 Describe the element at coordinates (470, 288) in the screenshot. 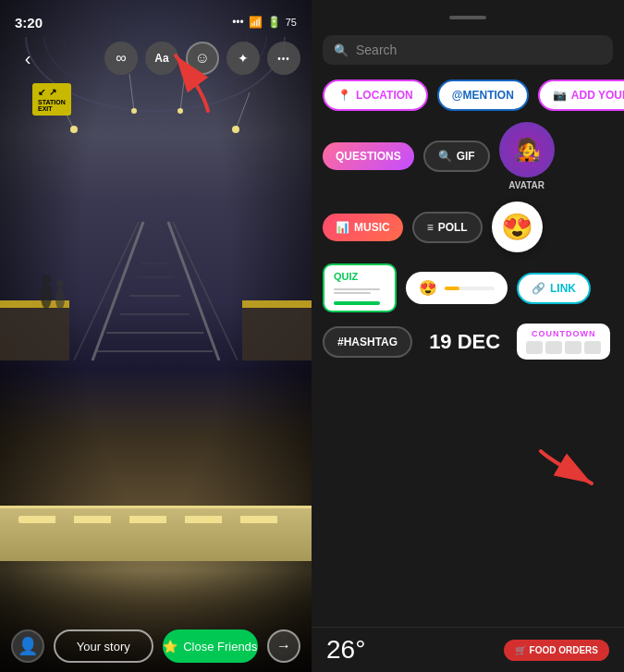

I see `slider-track` at that location.